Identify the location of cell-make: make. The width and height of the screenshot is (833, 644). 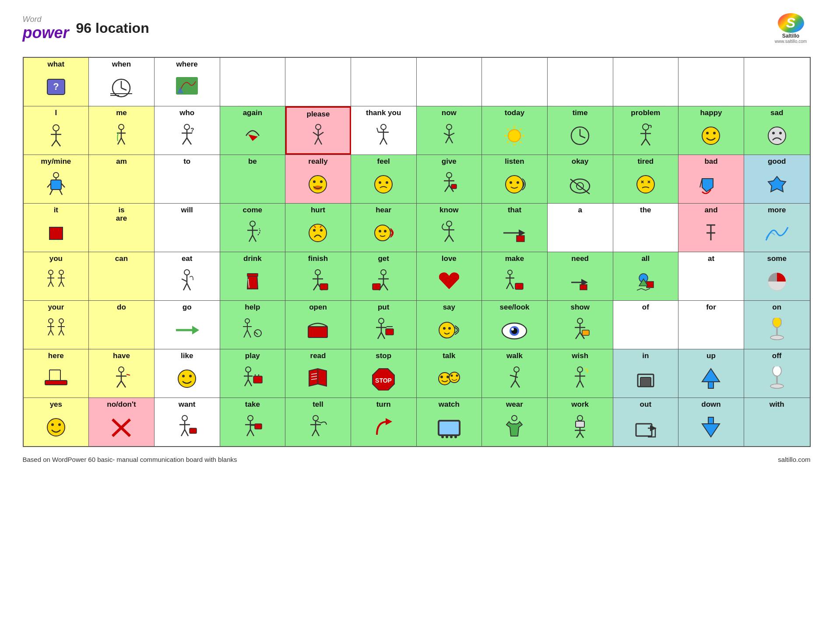
(515, 276).